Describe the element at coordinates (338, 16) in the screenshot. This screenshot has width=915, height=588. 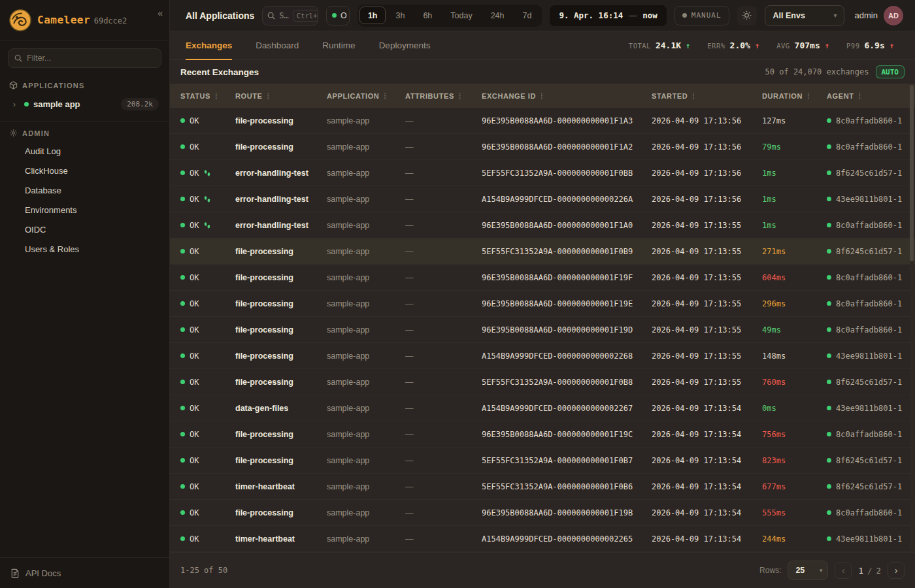
I see `live-status-button: O` at that location.